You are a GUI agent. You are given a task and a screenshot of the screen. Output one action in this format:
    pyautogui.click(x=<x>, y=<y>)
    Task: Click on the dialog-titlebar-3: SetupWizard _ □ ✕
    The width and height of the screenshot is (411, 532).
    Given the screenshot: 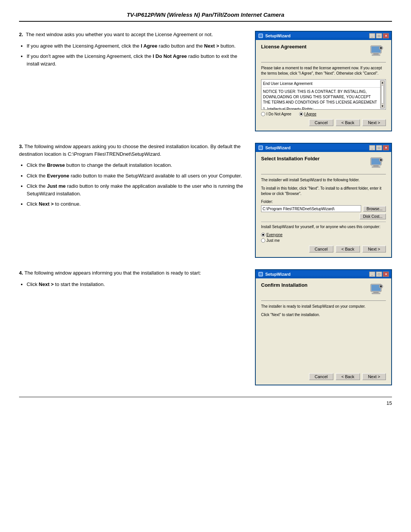 What is the action you would take?
    pyautogui.click(x=323, y=274)
    